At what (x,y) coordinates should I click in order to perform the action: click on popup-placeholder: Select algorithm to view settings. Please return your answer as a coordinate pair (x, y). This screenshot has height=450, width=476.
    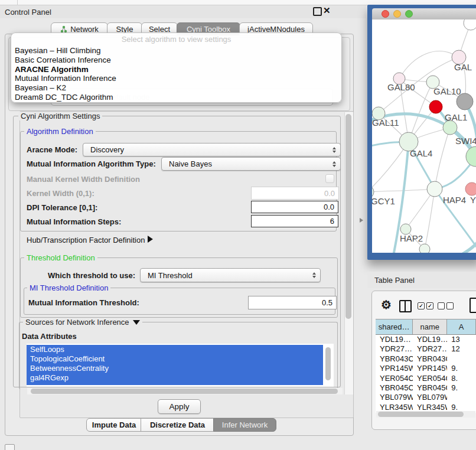
    Looking at the image, I should click on (176, 39).